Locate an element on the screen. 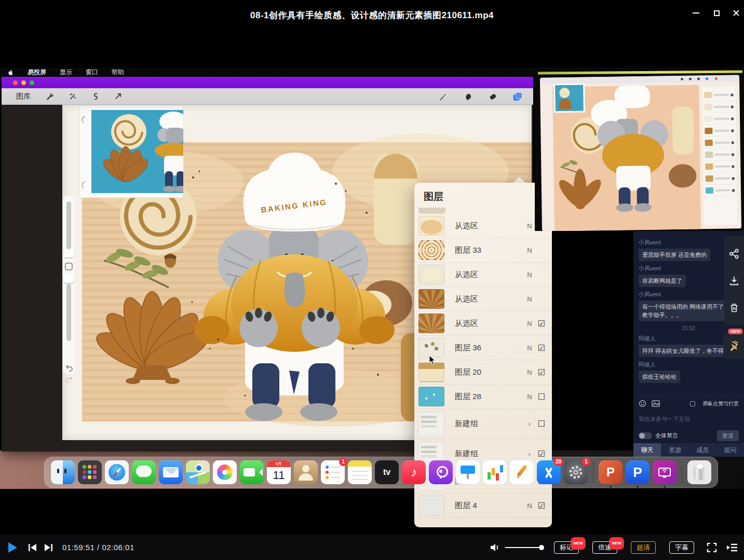 Image resolution: width=744 pixels, height=560 pixels. selection-icon is located at coordinates (95, 97).